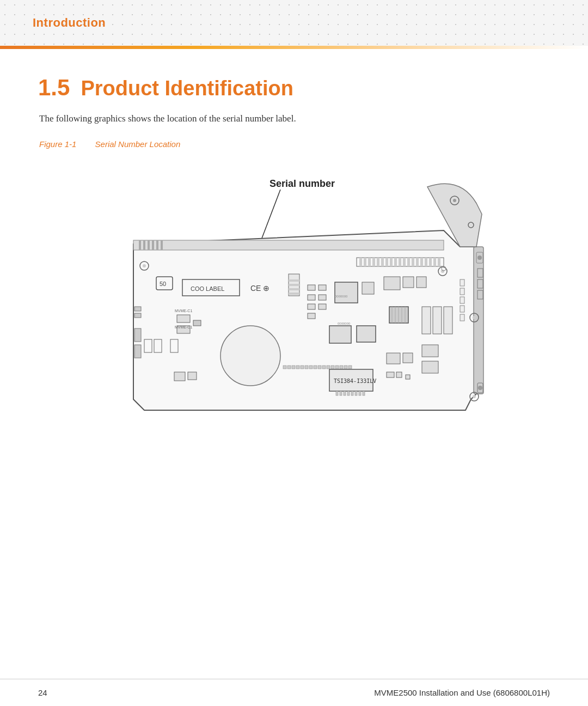  What do you see at coordinates (58, 144) in the screenshot?
I see `figure-number: Figure 1-1` at bounding box center [58, 144].